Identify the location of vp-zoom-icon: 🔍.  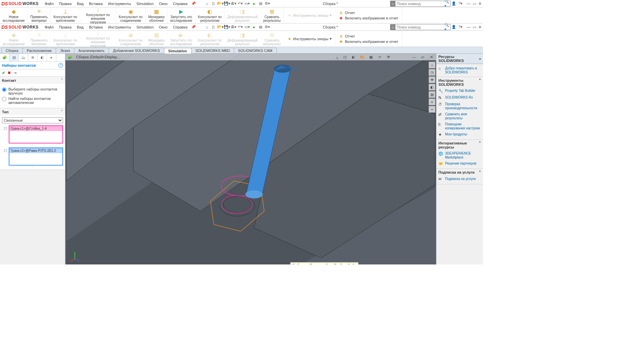
(336, 57).